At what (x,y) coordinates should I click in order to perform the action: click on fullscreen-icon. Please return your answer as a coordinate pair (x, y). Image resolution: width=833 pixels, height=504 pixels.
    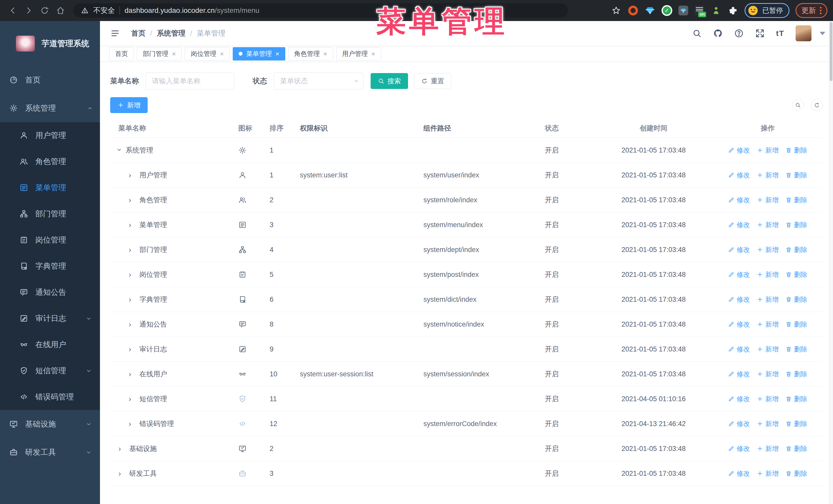
    Looking at the image, I should click on (760, 33).